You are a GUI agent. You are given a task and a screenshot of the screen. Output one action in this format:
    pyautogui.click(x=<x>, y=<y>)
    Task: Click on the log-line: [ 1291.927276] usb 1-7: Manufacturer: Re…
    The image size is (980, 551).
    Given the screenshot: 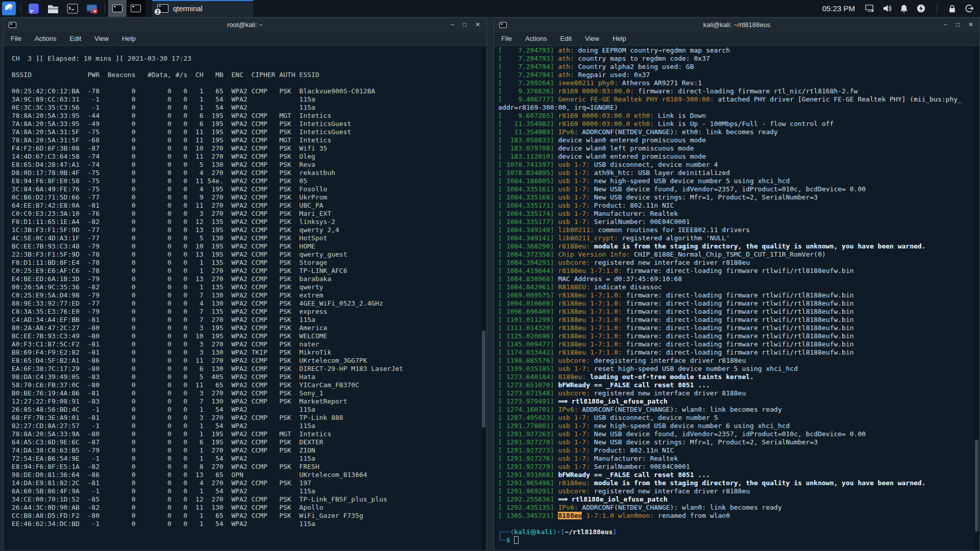 What is the action you would take?
    pyautogui.click(x=737, y=459)
    